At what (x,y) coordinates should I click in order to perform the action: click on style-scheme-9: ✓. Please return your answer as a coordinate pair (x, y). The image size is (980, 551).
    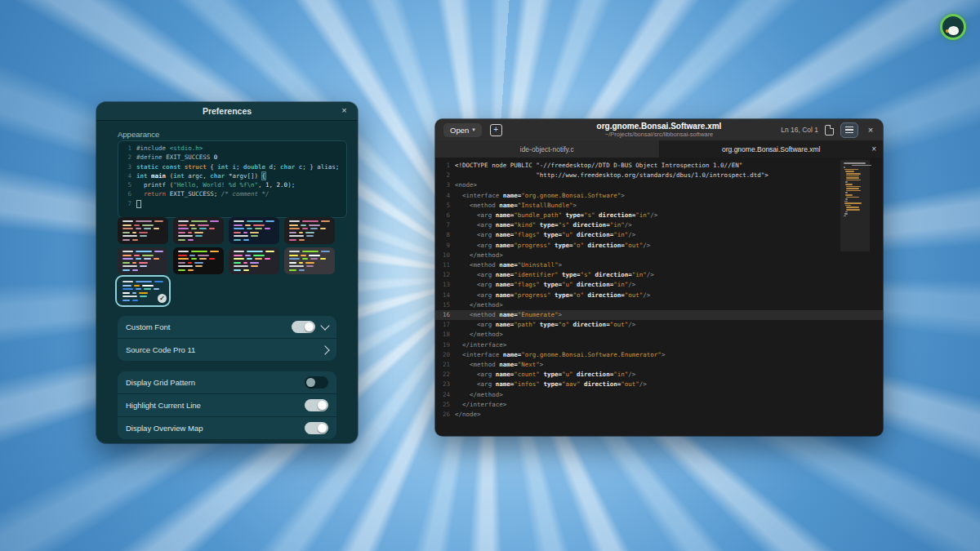
    Looking at the image, I should click on (143, 291).